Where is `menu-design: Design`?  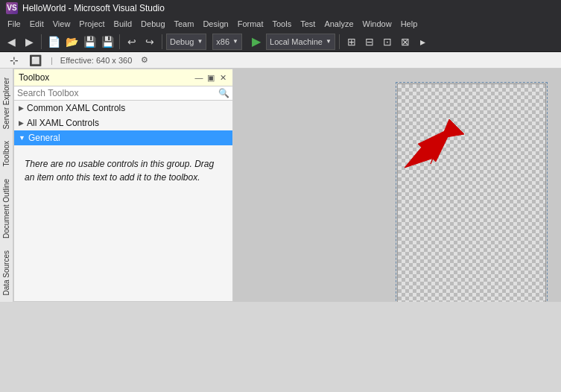
menu-design: Design is located at coordinates (215, 24).